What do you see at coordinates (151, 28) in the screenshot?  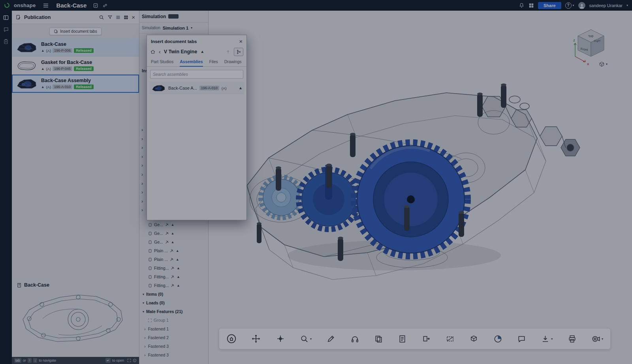 I see `simulation-label: Simulation` at bounding box center [151, 28].